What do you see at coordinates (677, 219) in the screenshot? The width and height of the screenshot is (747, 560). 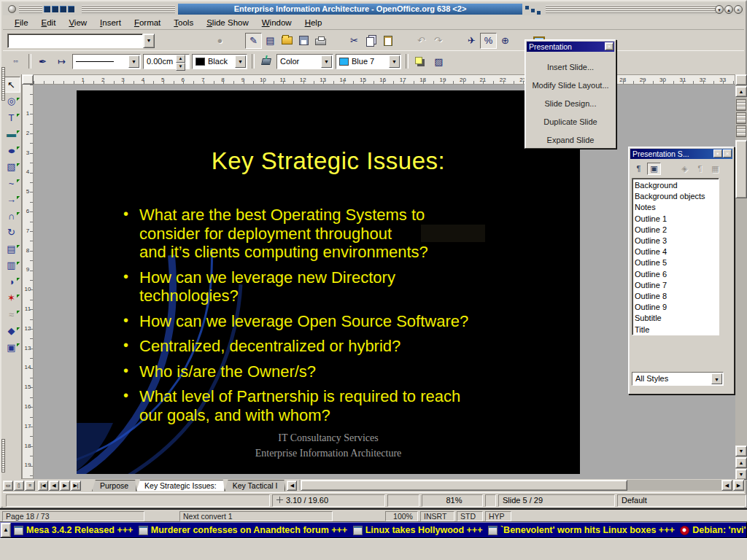 I see `style-list-item: Outline 1` at bounding box center [677, 219].